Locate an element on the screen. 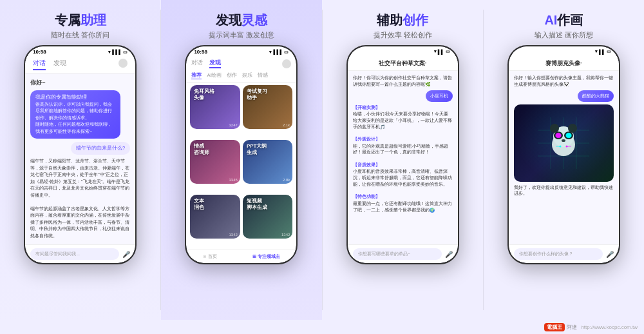 The width and height of the screenshot is (644, 334). battery-icon-4: ▭ is located at coordinates (609, 52).